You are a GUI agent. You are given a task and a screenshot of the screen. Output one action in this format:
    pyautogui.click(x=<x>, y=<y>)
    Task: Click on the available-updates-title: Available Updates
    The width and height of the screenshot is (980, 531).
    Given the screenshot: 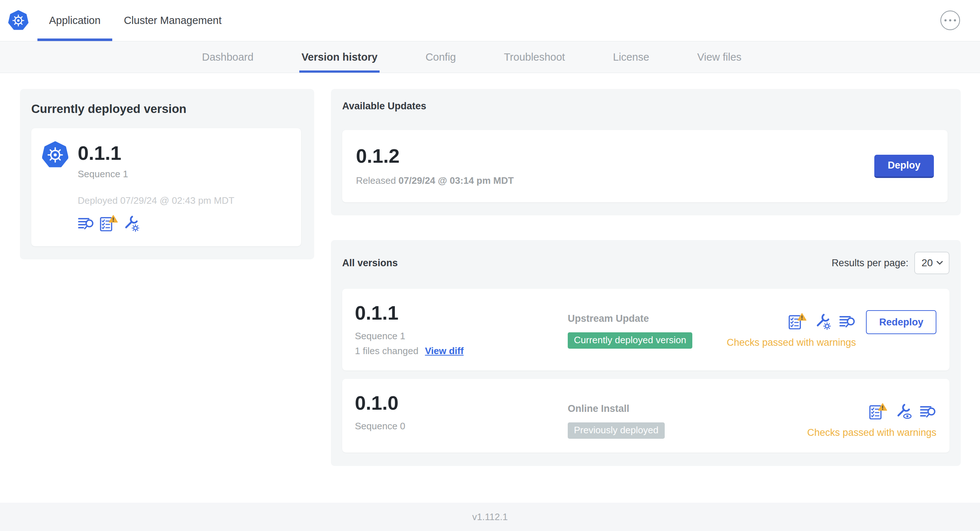 What is the action you would take?
    pyautogui.click(x=645, y=106)
    